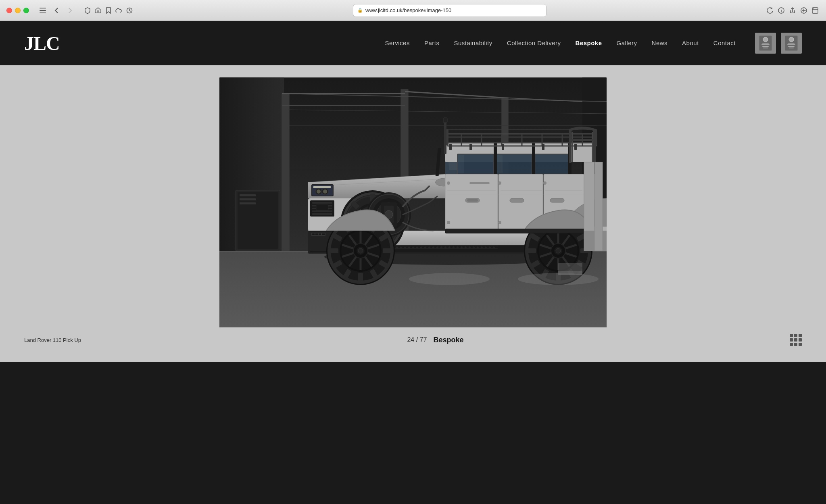  I want to click on site-logo: JLC, so click(42, 44).